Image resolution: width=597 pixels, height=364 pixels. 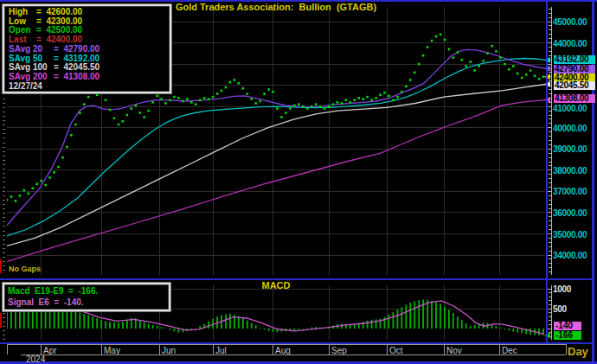 I want to click on price-axis-label: 41000.00, so click(x=574, y=109).